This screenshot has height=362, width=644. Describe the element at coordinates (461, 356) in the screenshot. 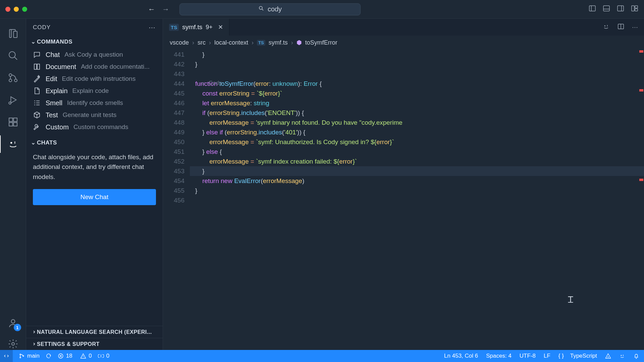

I see `cursor-position: Ln 453, Col 6` at that location.